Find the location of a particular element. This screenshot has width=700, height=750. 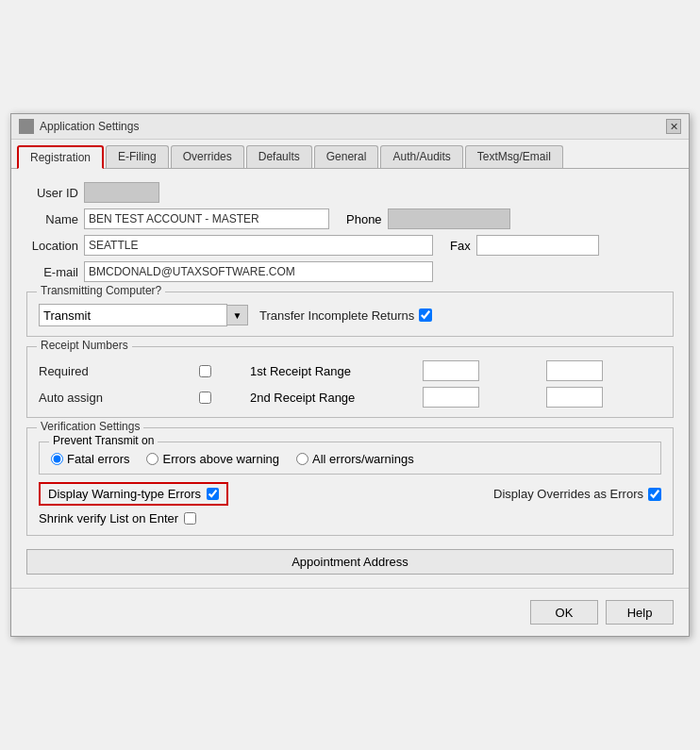

fatal-errors-label: Fatal errors is located at coordinates (91, 458).